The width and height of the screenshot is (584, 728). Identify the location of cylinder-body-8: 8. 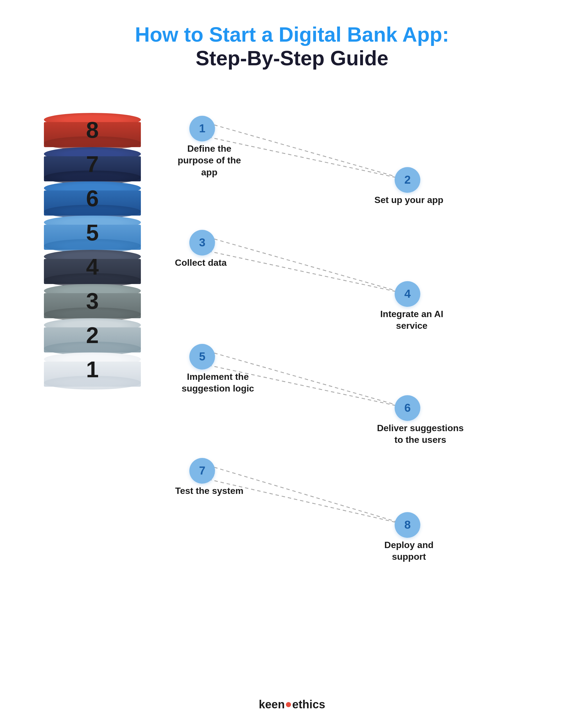
(92, 130).